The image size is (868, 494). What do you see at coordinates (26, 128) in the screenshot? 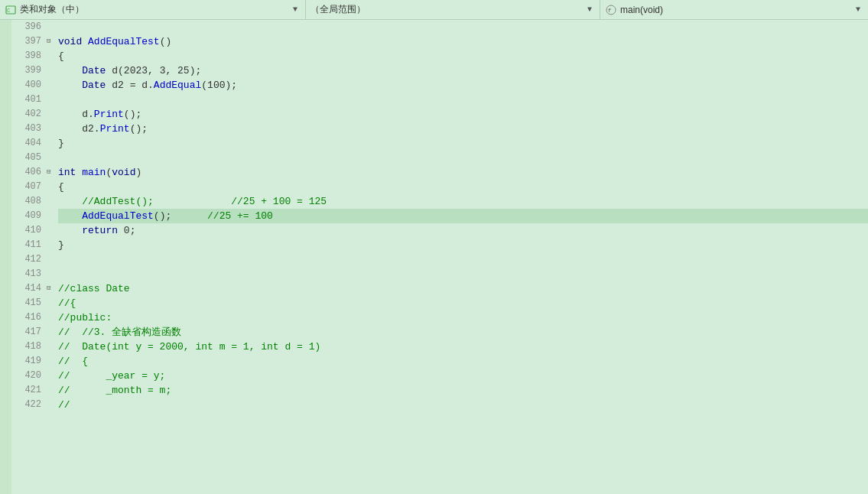
I see `line-number: 403` at bounding box center [26, 128].